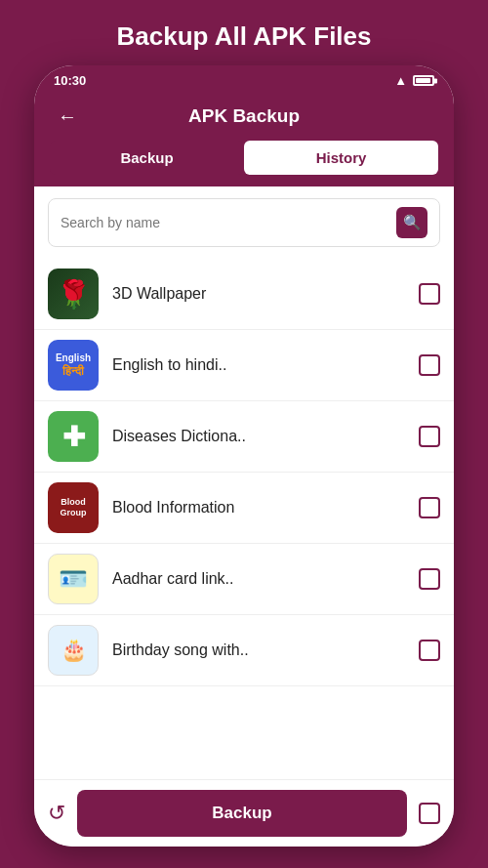 This screenshot has height=868, width=488. What do you see at coordinates (259, 508) in the screenshot?
I see `app-name: Blood Information` at bounding box center [259, 508].